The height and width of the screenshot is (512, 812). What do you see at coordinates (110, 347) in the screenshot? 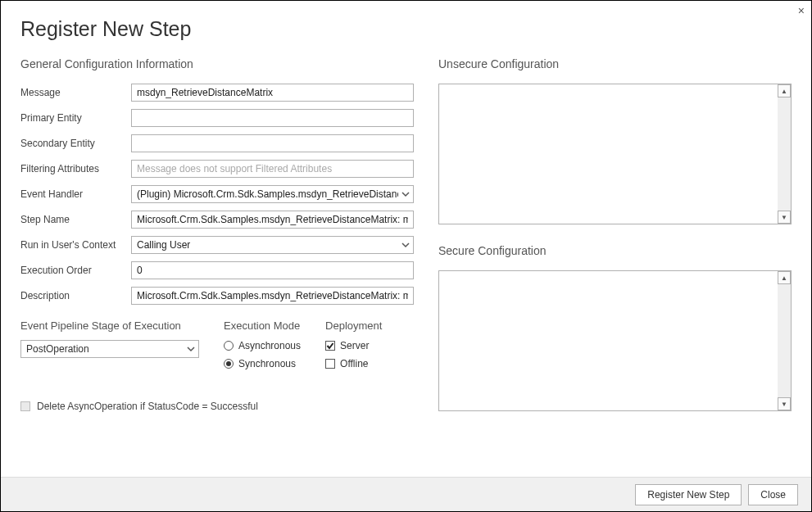
I see `pipeline-stage-column: Event Pipeline Stage of Execution PostOp…` at bounding box center [110, 347].